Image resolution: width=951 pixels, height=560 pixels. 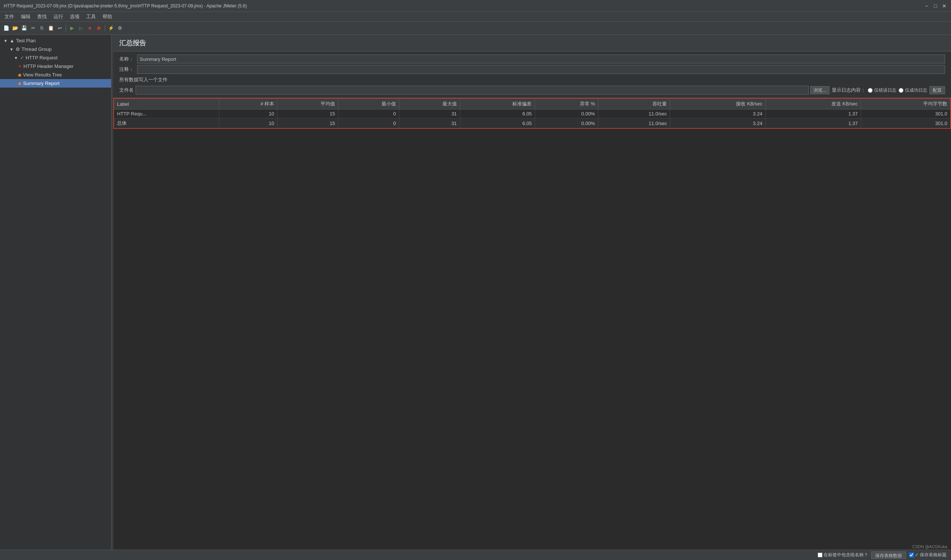 What do you see at coordinates (111, 28) in the screenshot?
I see `toolbar-remote-start: ⚡` at bounding box center [111, 28].